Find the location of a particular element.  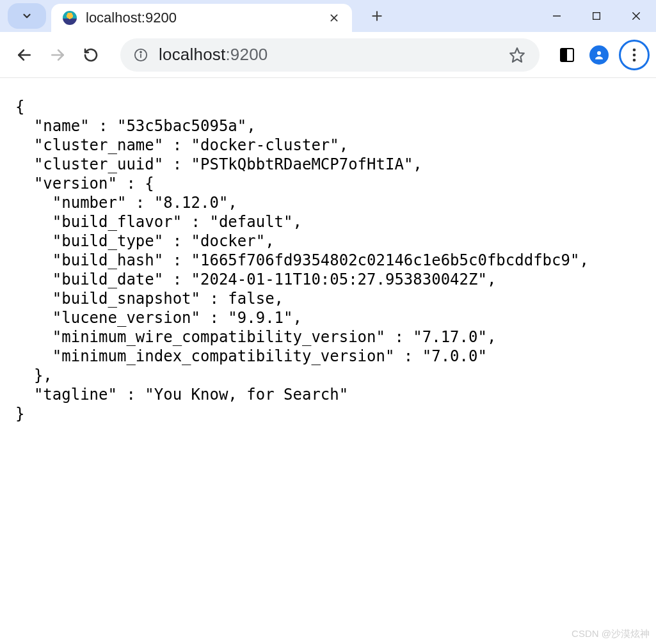

arrow-right-icon is located at coordinates (58, 55).